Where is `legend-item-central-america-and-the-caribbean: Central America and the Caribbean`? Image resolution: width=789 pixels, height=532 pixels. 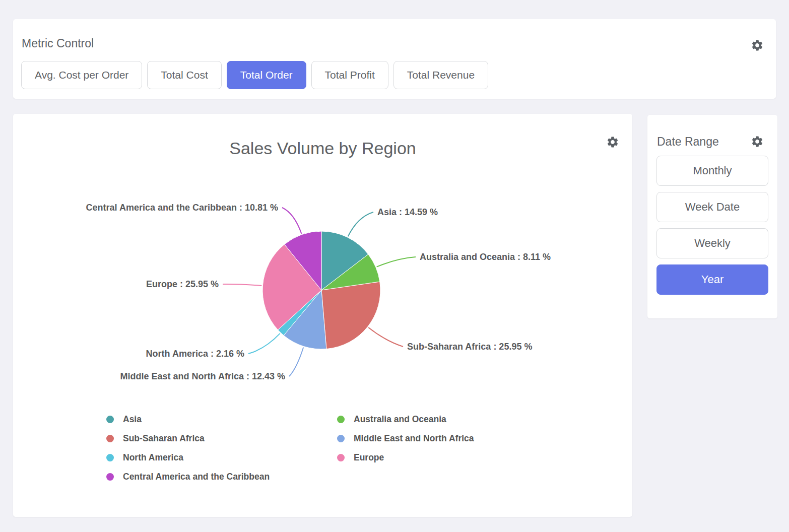
legend-item-central-america-and-the-caribbean: Central America and the Caribbean is located at coordinates (222, 477).